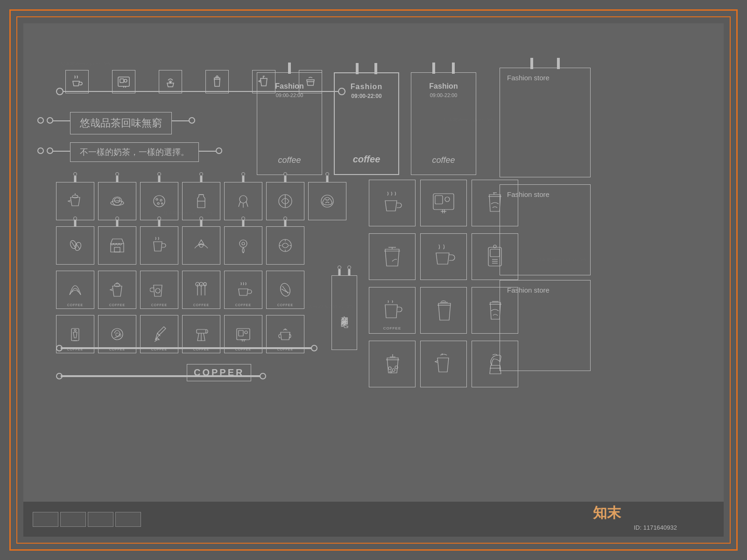  What do you see at coordinates (607, 513) in the screenshot?
I see `brand-logo: 知末` at bounding box center [607, 513].